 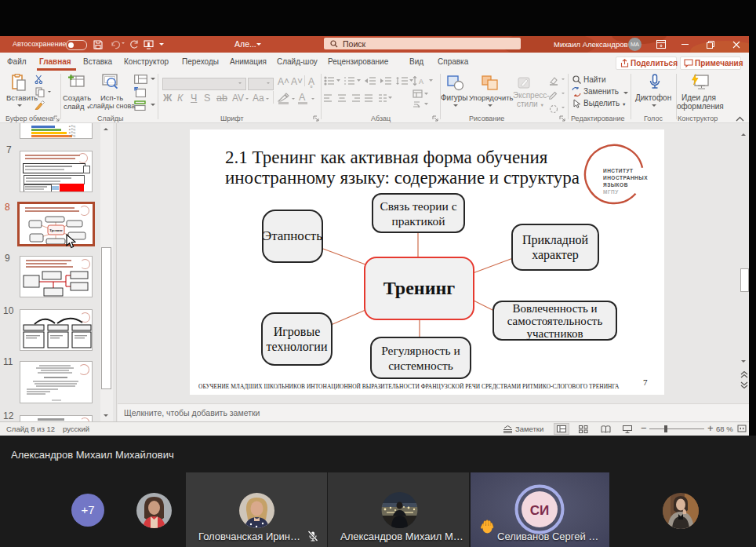 What do you see at coordinates (421, 82) in the screenshot?
I see `svg-text: A` at bounding box center [421, 82].